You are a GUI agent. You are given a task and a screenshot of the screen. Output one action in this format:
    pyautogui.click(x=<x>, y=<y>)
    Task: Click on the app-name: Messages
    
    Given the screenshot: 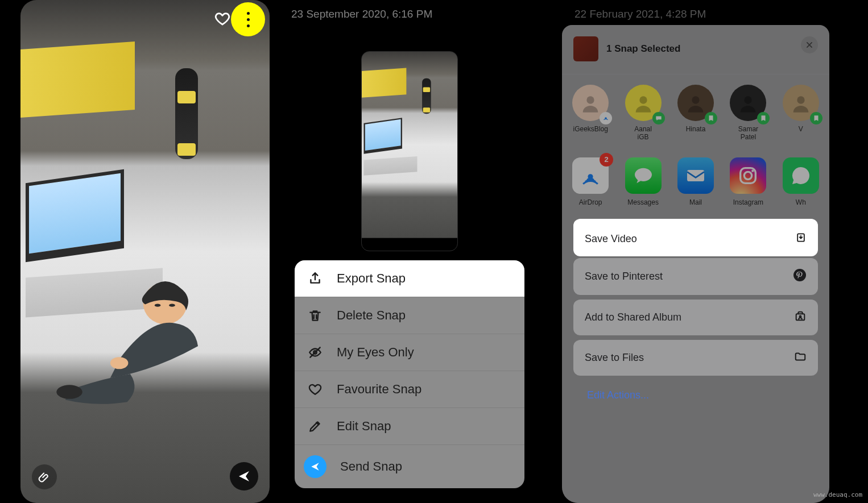 What is the action you would take?
    pyautogui.click(x=643, y=202)
    